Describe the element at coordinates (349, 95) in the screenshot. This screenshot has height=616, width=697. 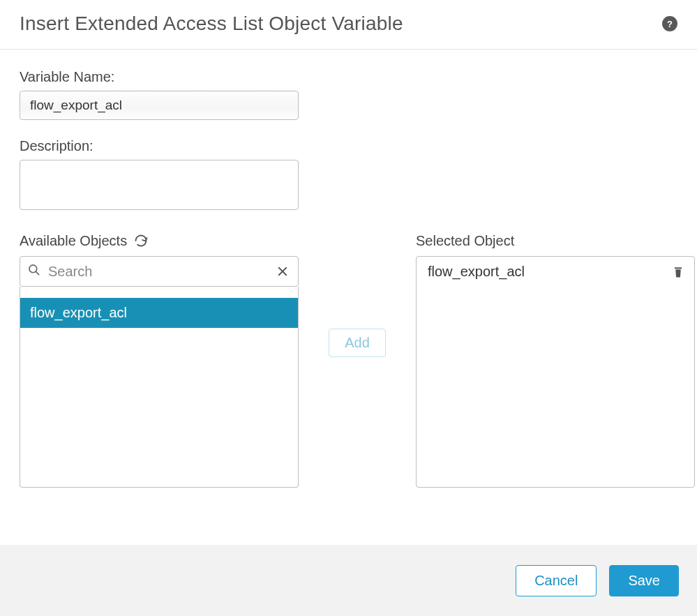
I see `variable-name-section: Variable Name:` at that location.